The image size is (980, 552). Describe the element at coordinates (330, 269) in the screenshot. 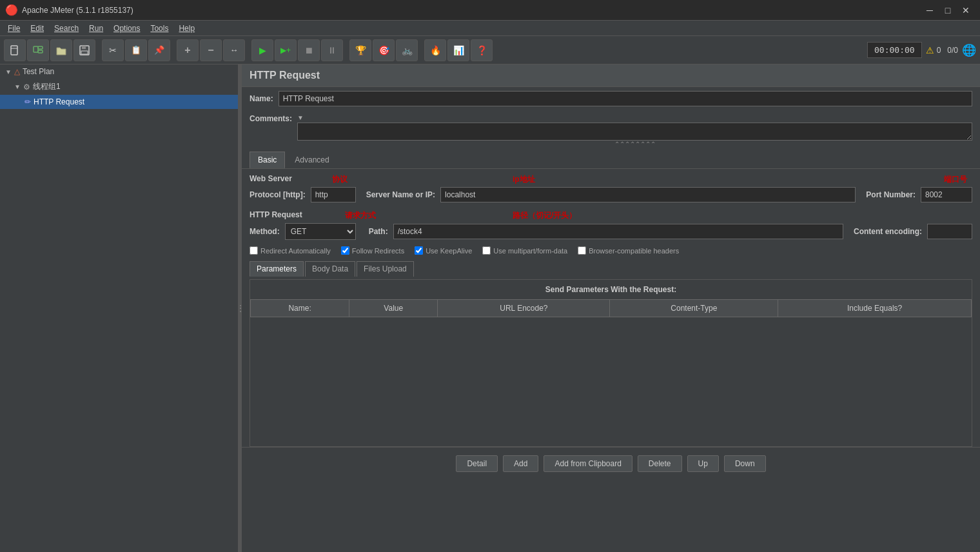

I see `sub-tab-body-data: Body Data` at that location.